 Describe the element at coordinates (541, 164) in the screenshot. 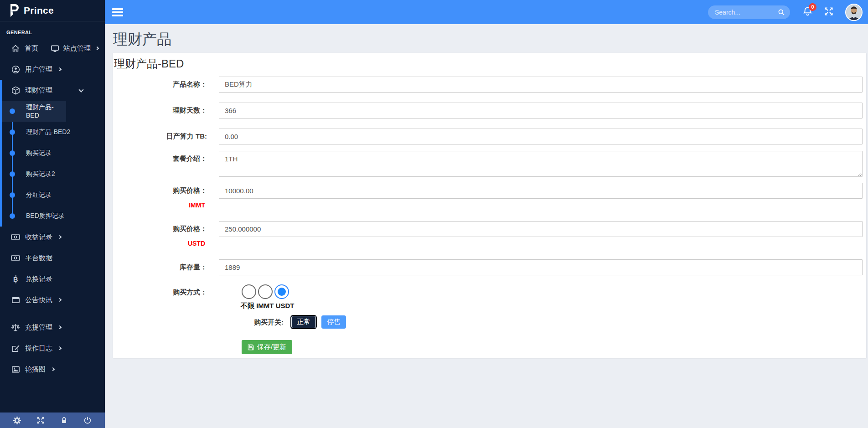

I see `package-intro-textarea: 1TH` at that location.